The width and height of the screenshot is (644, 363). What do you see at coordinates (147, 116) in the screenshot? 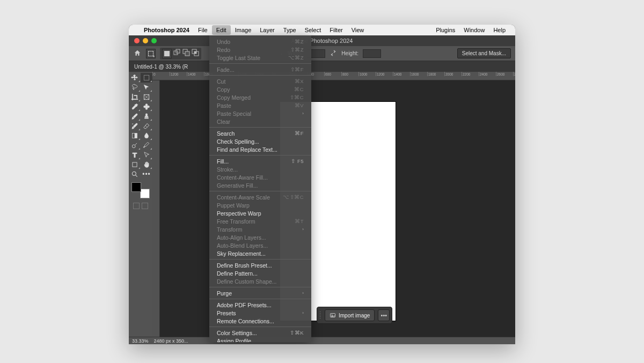
I see `stamp-tool` at bounding box center [147, 116].